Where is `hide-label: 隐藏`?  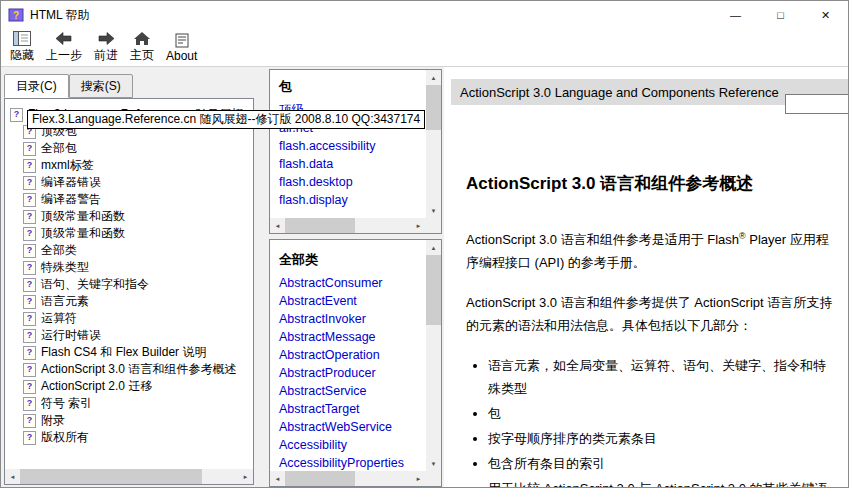
hide-label: 隐藏 is located at coordinates (22, 56).